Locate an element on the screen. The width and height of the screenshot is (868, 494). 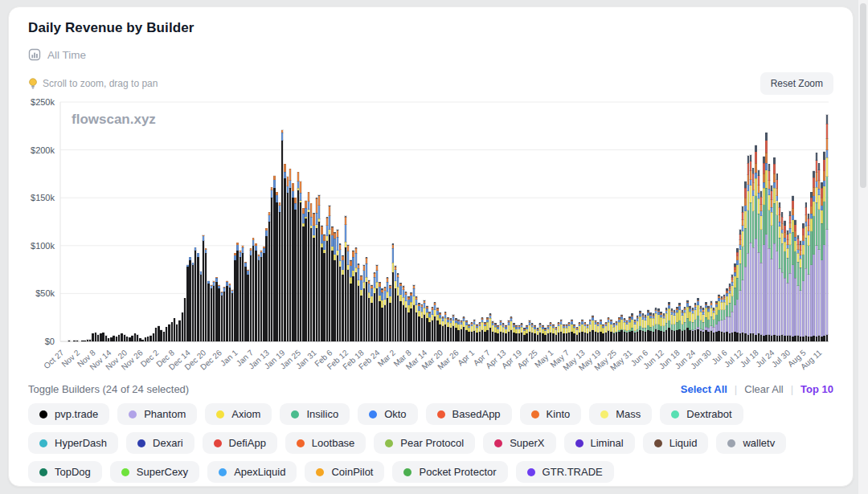
y-tick-label: $200k is located at coordinates (43, 150).